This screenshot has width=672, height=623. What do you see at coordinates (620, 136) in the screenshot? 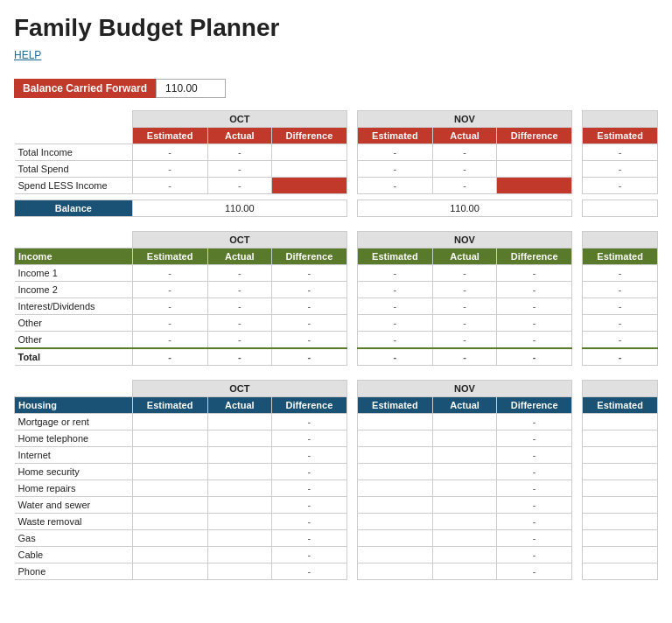
I see `partial-estimated-header: Estimated` at bounding box center [620, 136].